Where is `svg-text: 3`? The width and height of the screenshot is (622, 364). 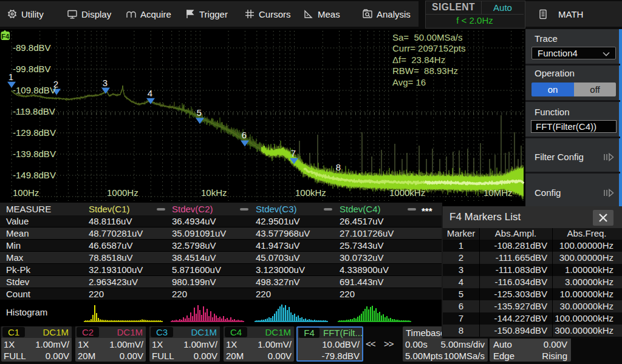
svg-text: 3 is located at coordinates (105, 83).